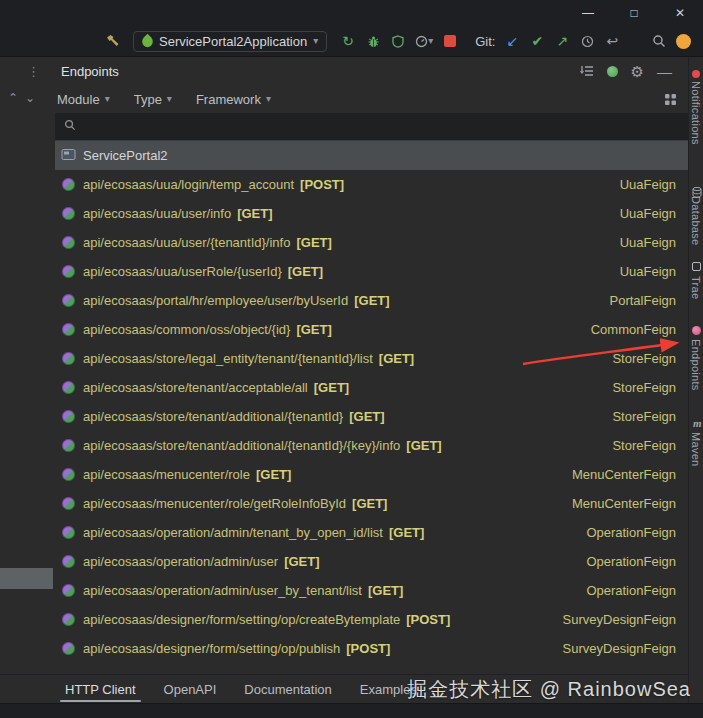  What do you see at coordinates (186, 330) in the screenshot?
I see `endpoint-path: api/ecosaas/common/oss/object/{id}` at bounding box center [186, 330].